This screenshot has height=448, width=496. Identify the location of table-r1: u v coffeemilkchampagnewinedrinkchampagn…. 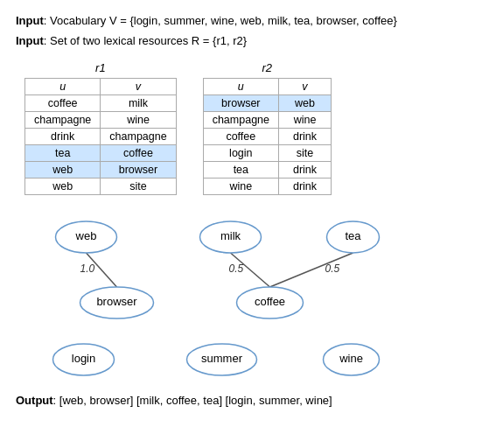
(101, 136).